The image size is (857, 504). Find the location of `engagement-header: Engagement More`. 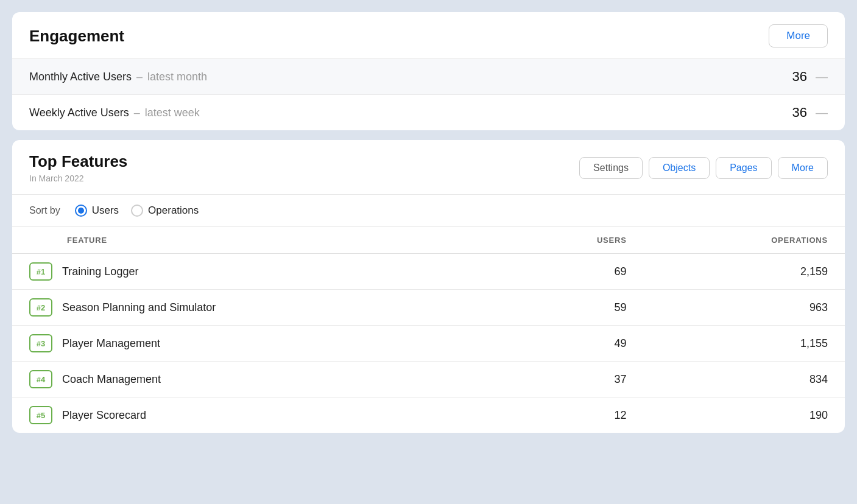

engagement-header: Engagement More is located at coordinates (429, 35).